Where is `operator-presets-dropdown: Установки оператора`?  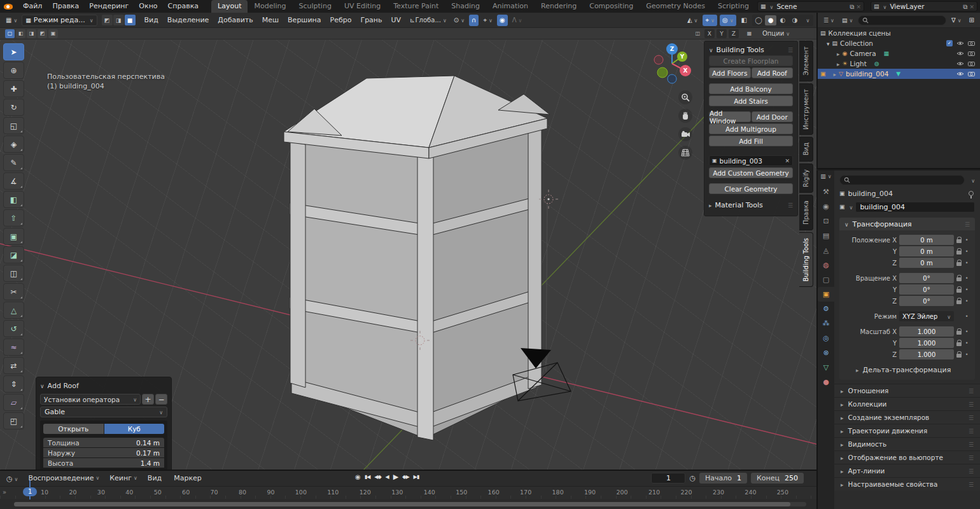
operator-presets-dropdown: Установки оператора is located at coordinates (90, 400).